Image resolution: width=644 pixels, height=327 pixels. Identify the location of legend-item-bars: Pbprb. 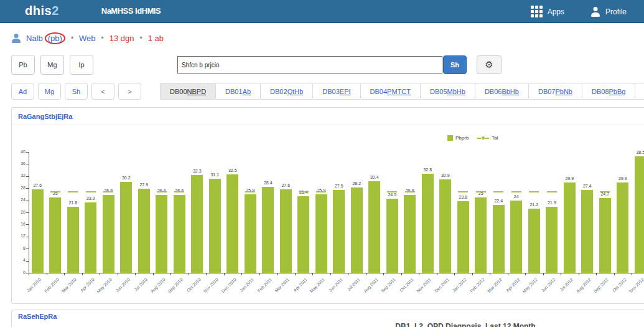
(458, 138).